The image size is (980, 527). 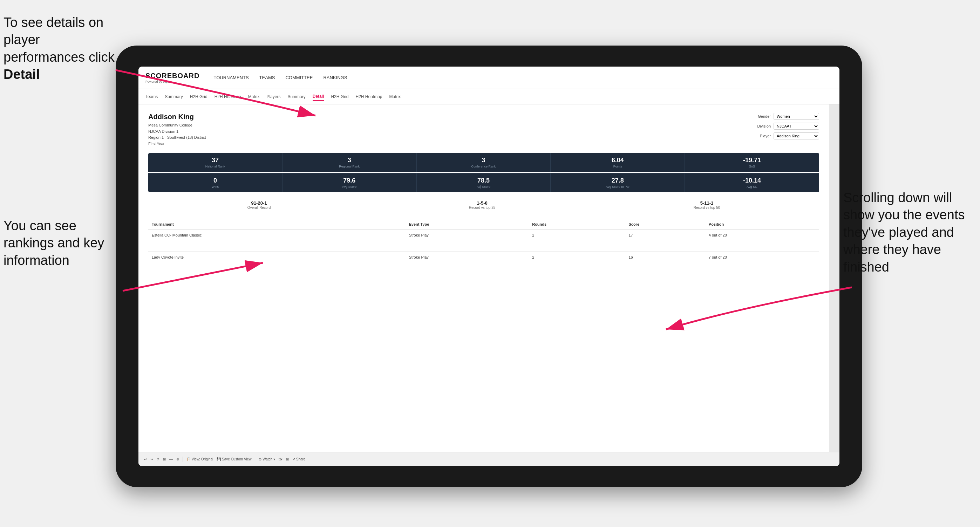 I want to click on toolbar-share-grid: □▾, so click(x=281, y=459).